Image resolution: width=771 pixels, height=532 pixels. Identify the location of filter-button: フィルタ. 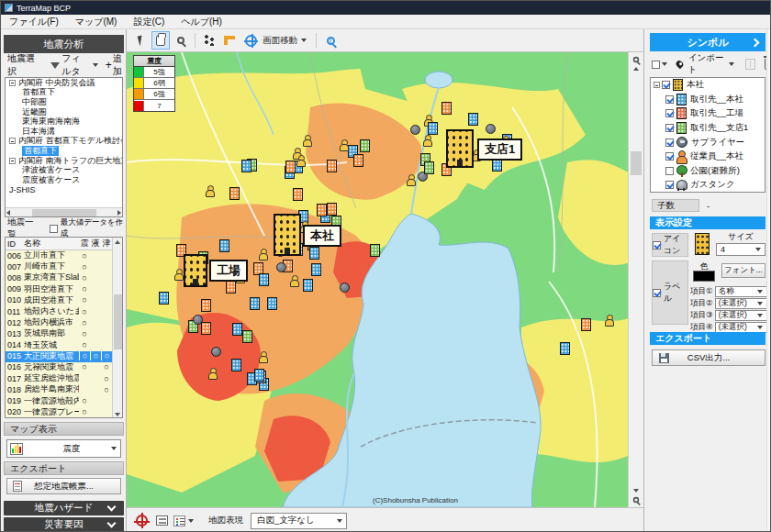
(73, 65).